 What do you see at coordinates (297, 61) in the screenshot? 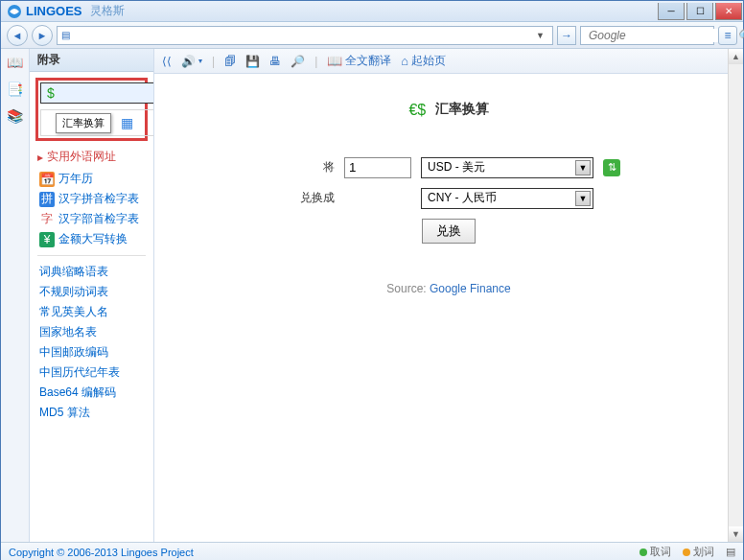
I see `tb-find-icon: 🔎` at bounding box center [297, 61].